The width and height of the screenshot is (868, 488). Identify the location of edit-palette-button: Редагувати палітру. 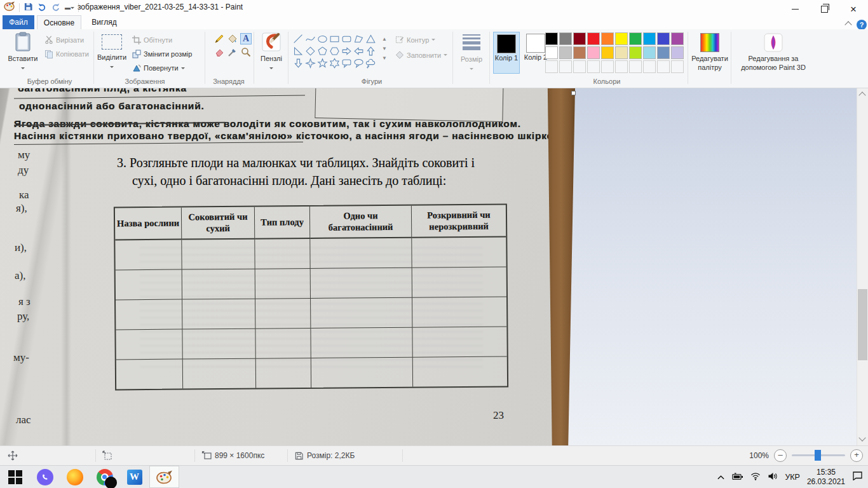
(710, 53).